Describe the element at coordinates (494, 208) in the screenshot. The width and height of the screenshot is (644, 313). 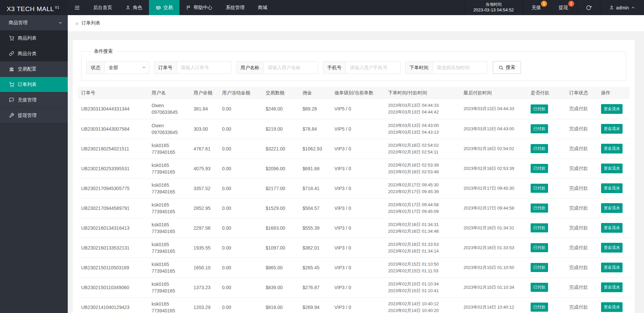
I see `last-pay-time: 2023年02月17日 09:44:58` at that location.